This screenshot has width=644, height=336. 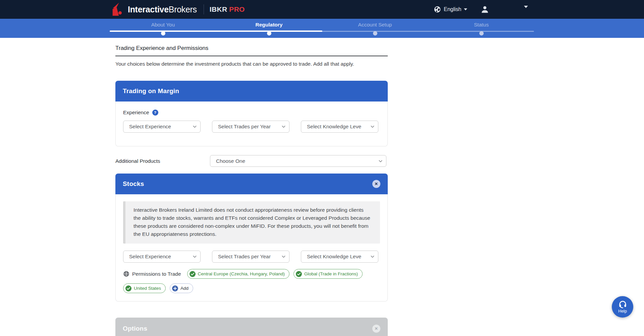 I want to click on onboarding-progress-bar: About You Regulatory Account Setup Statu…, so click(x=322, y=28).